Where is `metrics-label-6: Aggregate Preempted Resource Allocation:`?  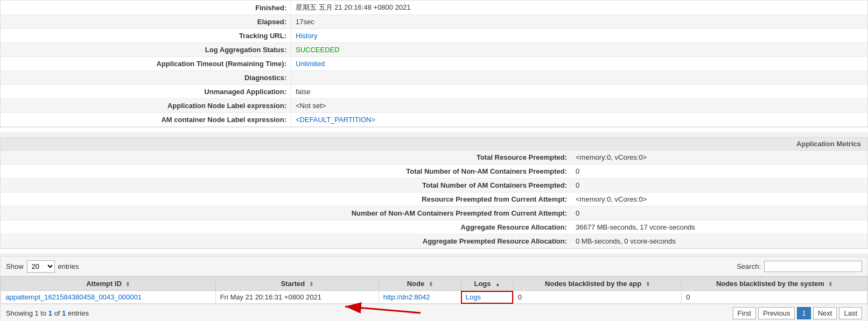 metrics-label-6: Aggregate Preempted Resource Allocation: is located at coordinates (286, 241).